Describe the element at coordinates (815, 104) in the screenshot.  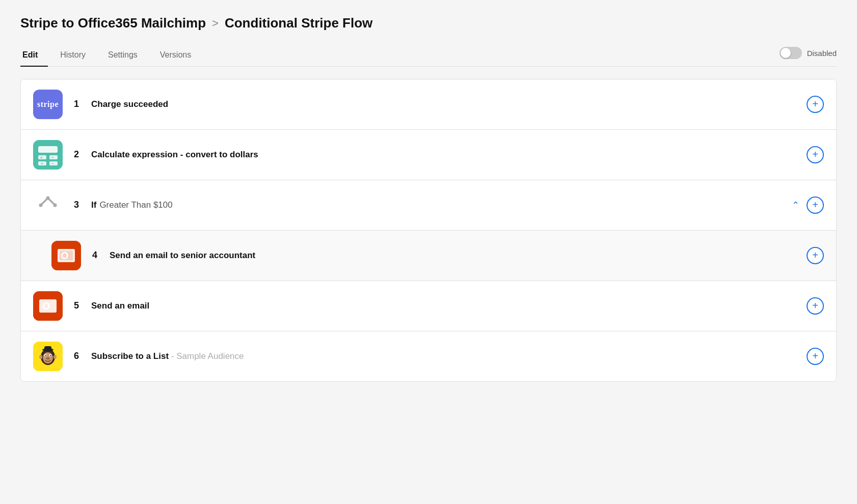
I see `add-step-1-button: +` at that location.